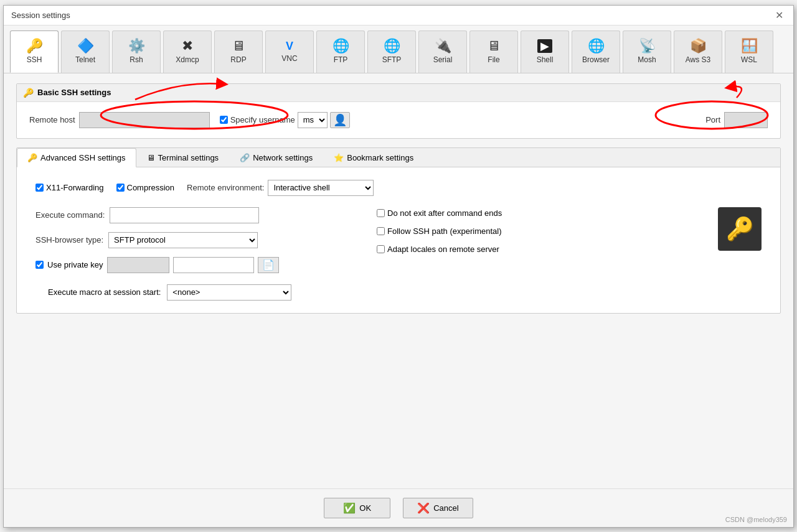  Describe the element at coordinates (136, 52) in the screenshot. I see `tab-rsh: ⚙️ Rsh` at that location.